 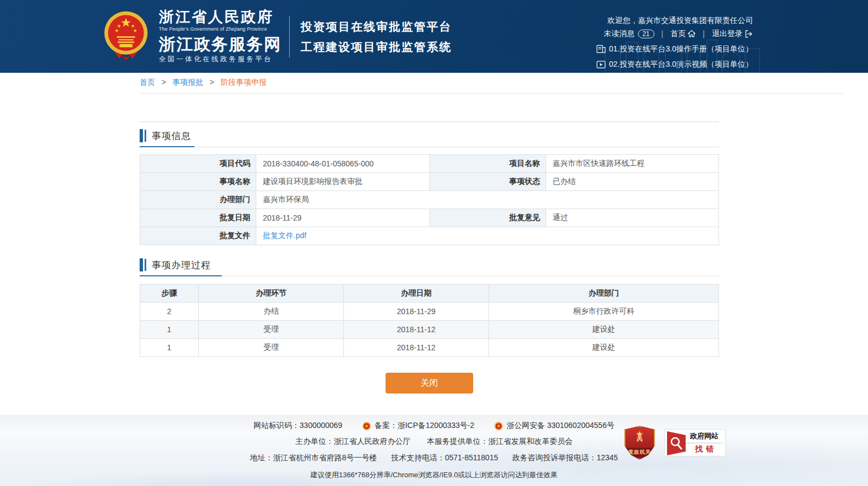 I want to click on approval-file-link: 批复文件.pdf, so click(x=285, y=235).